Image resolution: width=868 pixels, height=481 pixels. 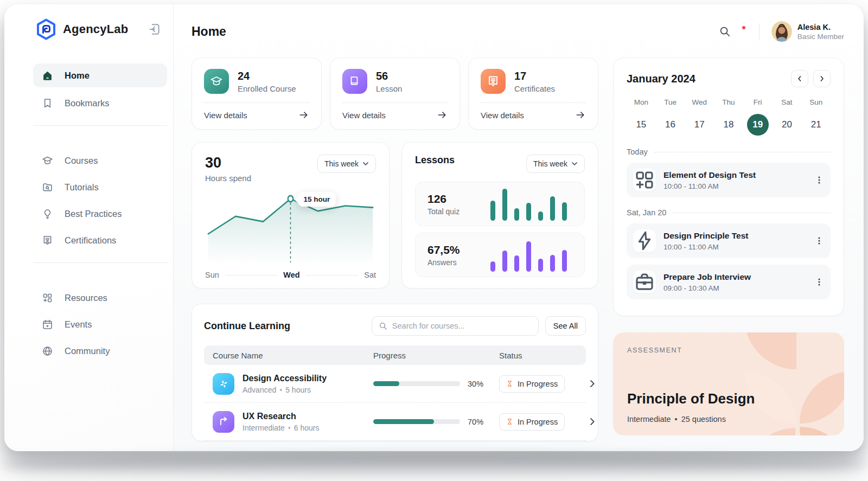 What do you see at coordinates (257, 103) in the screenshot?
I see `dashed-divider` at bounding box center [257, 103].